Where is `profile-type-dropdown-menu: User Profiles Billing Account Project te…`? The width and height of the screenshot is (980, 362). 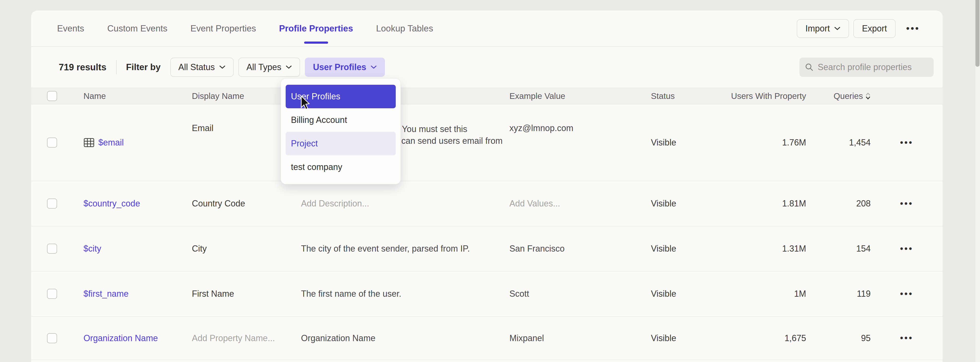 profile-type-dropdown-menu: User Profiles Billing Account Project te… is located at coordinates (341, 131).